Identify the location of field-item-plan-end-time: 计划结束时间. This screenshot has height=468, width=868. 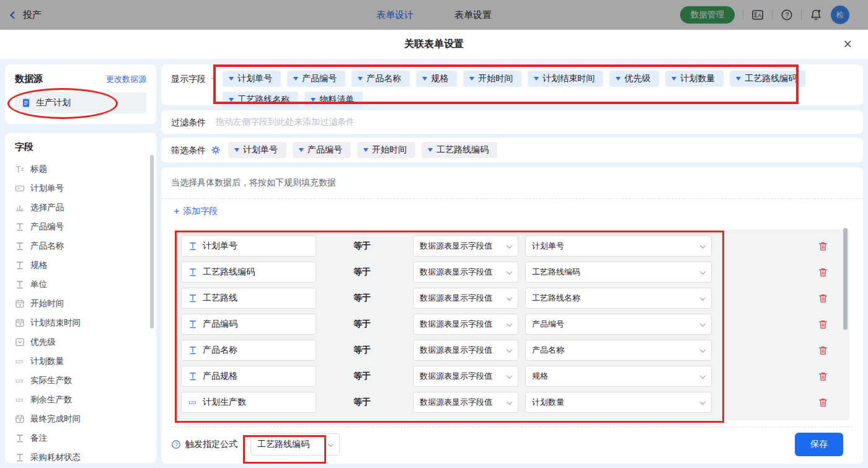
(81, 322).